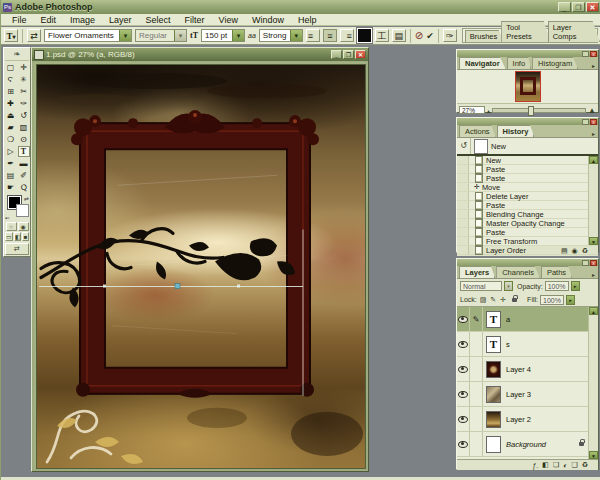  What do you see at coordinates (11, 68) in the screenshot?
I see `rectangular-marquee-tool: ▢` at bounding box center [11, 68].